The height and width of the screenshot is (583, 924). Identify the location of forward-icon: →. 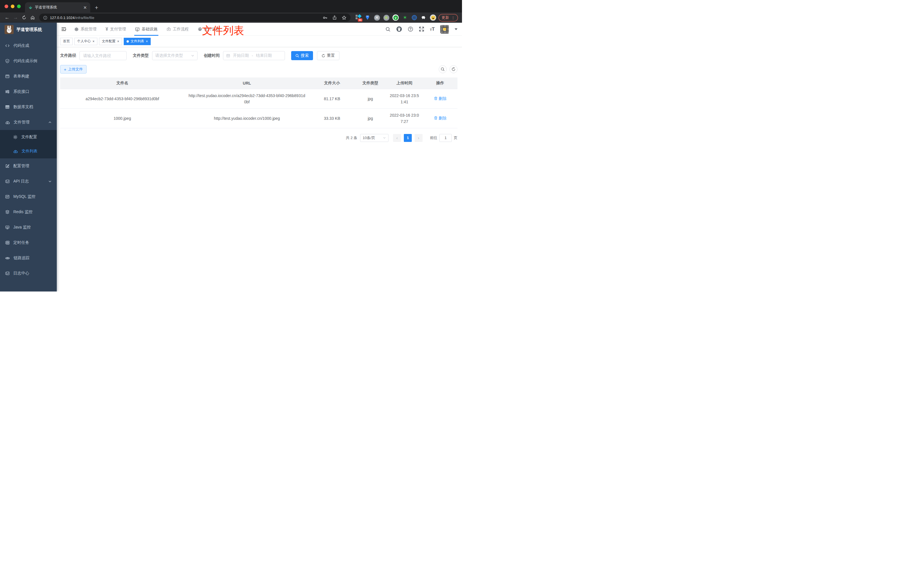
(16, 18).